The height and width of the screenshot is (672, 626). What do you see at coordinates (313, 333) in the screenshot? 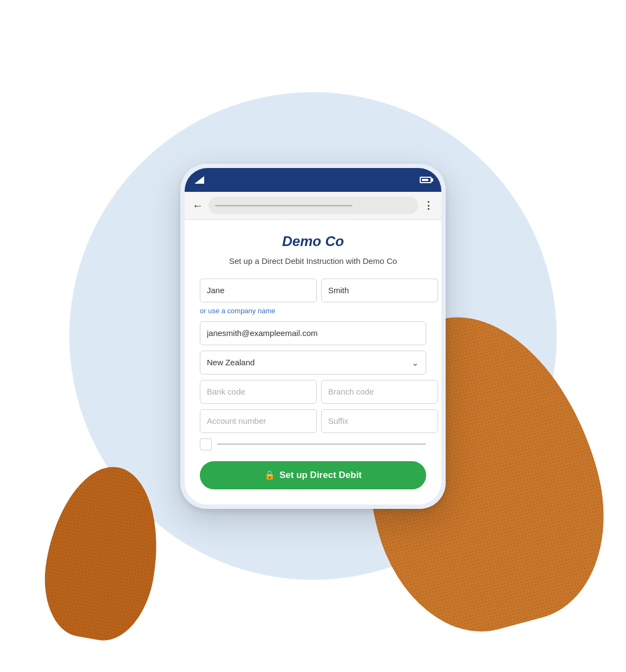
I see `email-input` at bounding box center [313, 333].